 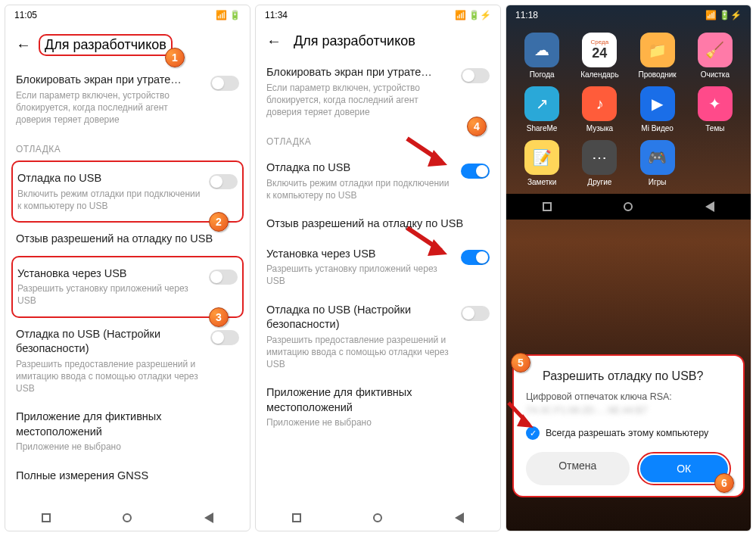 I want to click on header: ← Для разработчиков, so click(x=378, y=41).